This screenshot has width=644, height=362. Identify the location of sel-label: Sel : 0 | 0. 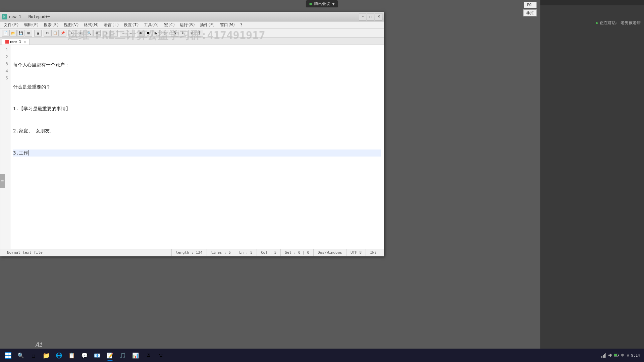
(297, 253).